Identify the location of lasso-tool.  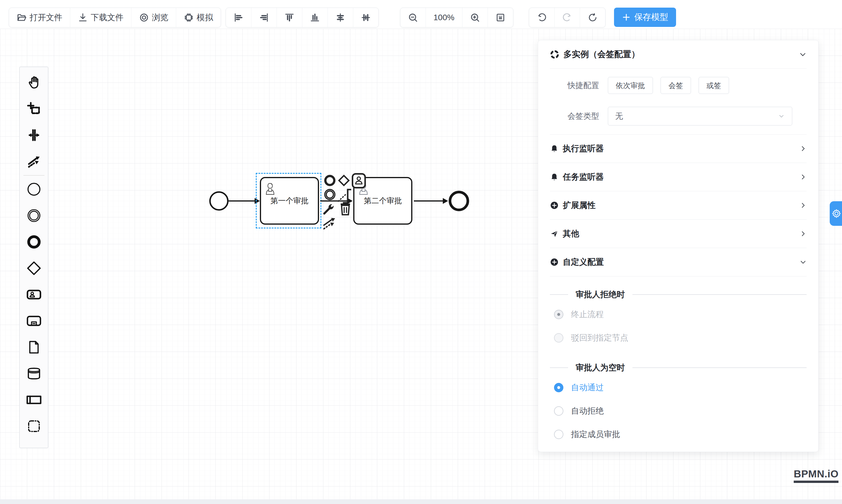
(34, 109).